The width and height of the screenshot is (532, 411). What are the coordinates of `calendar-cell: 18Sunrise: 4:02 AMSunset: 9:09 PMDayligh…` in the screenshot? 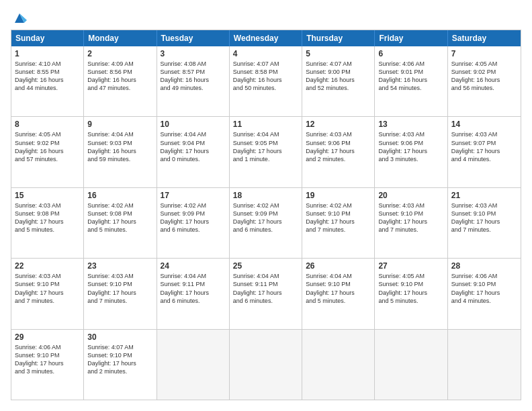 It's located at (266, 223).